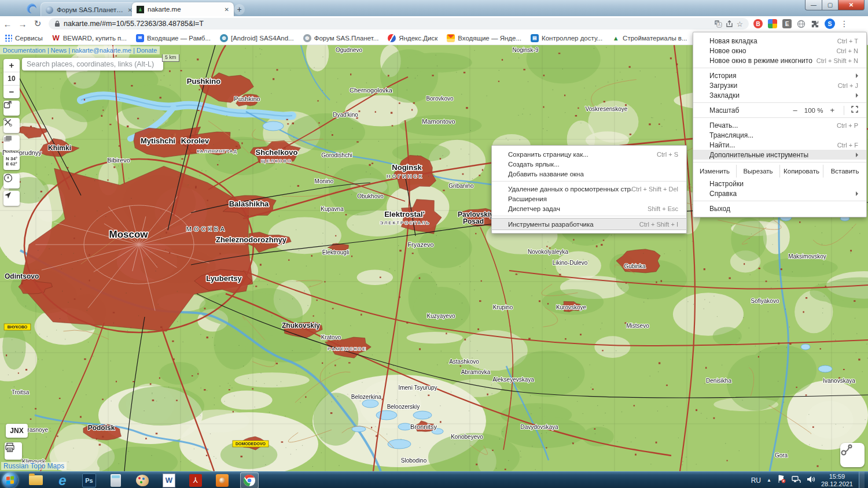 The height and width of the screenshot is (488, 868). What do you see at coordinates (780, 86) in the screenshot?
I see `menu-item: ЗагрузкиCtrl + J` at bounding box center [780, 86].